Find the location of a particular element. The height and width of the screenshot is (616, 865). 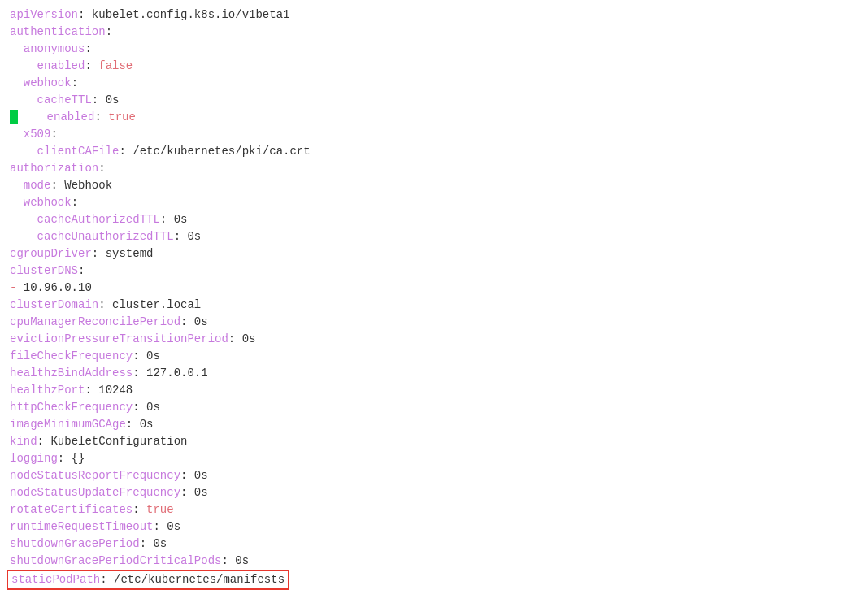

code-line-11: mode: Webhook is located at coordinates (432, 185).